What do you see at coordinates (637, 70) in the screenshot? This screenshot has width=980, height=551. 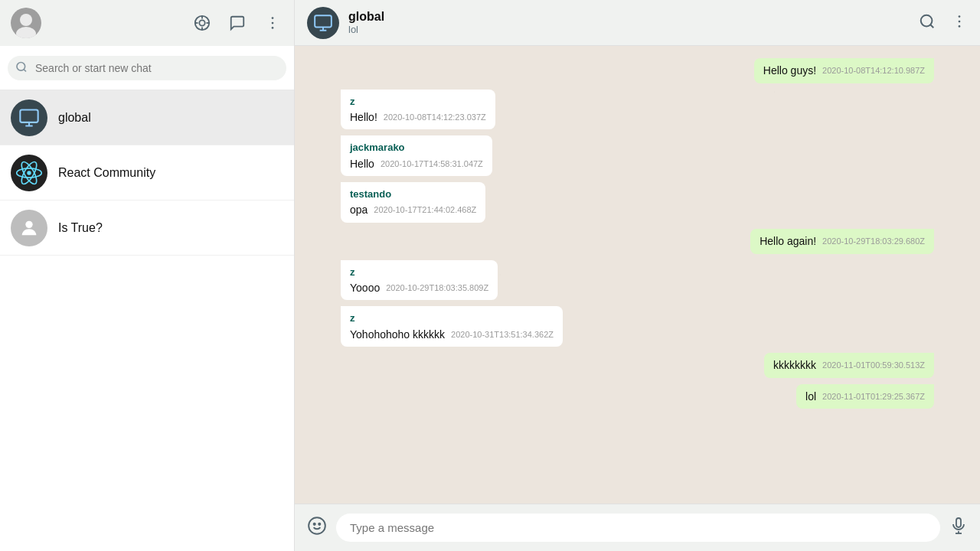 I see `message-row: Hello guys!2020-10-08T14:12:10.987Z` at bounding box center [637, 70].